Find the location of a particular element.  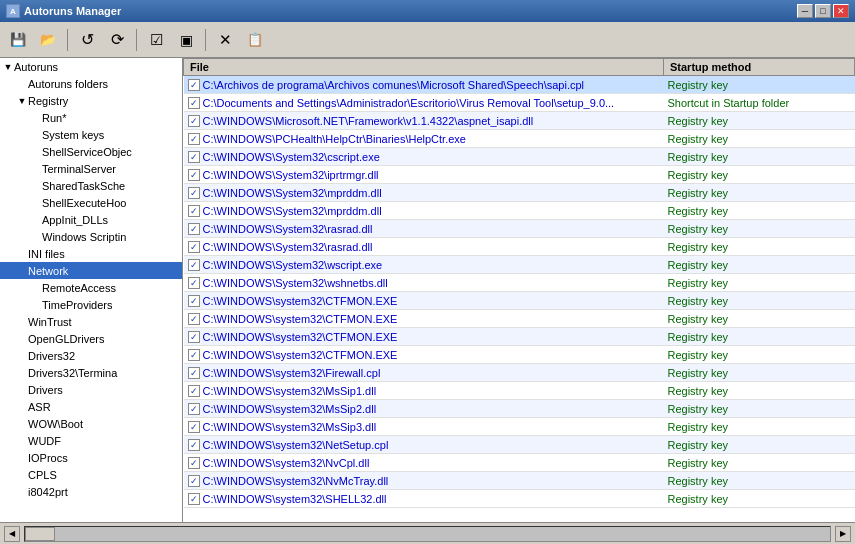

tree-item-ini-files: INI files is located at coordinates (91, 254).